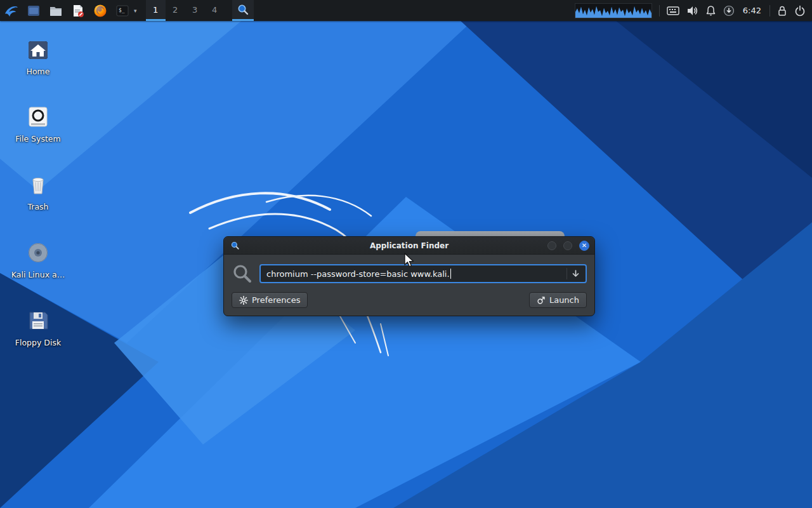 Image resolution: width=812 pixels, height=508 pixels. I want to click on desktop-icon-label: Floppy Disk, so click(38, 343).